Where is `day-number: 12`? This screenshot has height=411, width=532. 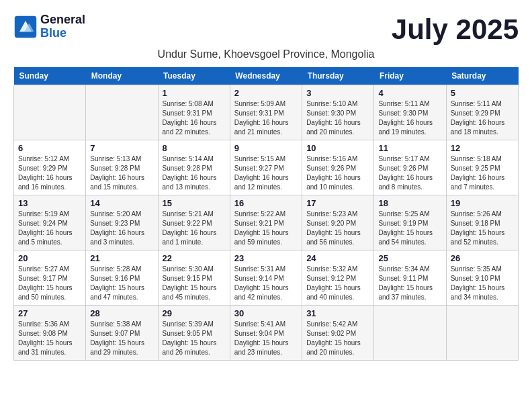 day-number: 12 is located at coordinates (482, 148).